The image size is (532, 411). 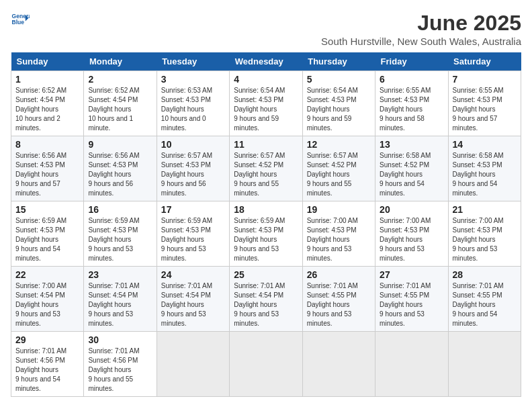 I want to click on calendar-cell: 30 Sunrise: 7:01 AMSunset: 4:56 PMDaylig…, so click(x=120, y=364).